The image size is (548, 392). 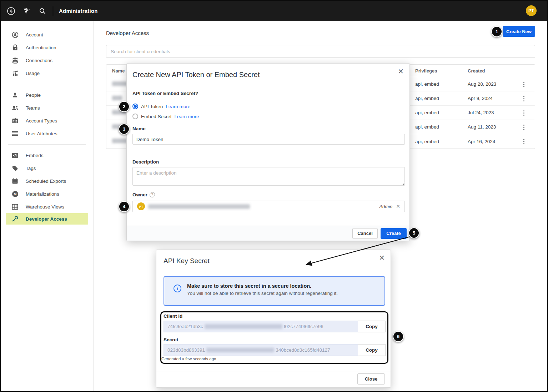 What do you see at coordinates (274, 291) in the screenshot?
I see `warning-banner: i Make sure to store this secret in a se…` at bounding box center [274, 291].